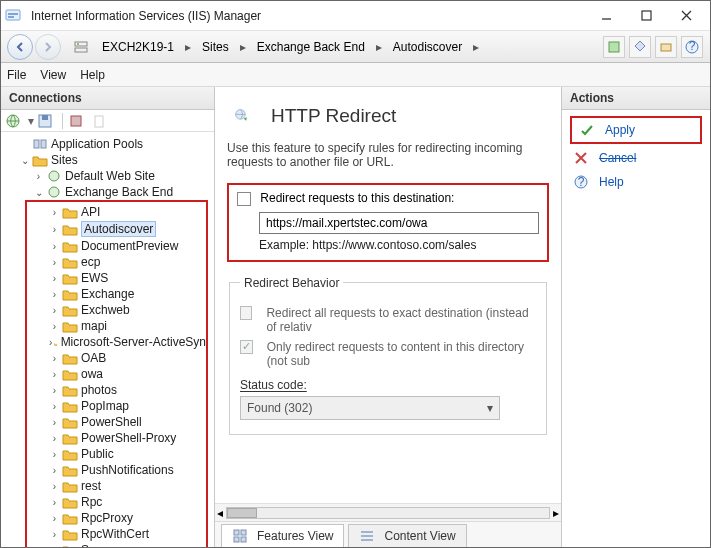  Describe the element at coordinates (636, 158) in the screenshot. I see `action-cancel: Cancel` at that location.